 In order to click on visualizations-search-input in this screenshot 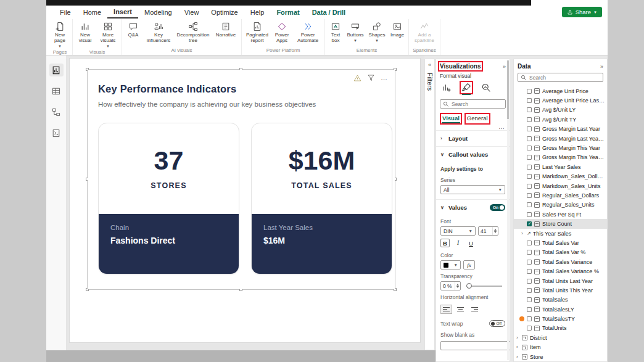, I will do `click(476, 104)`.